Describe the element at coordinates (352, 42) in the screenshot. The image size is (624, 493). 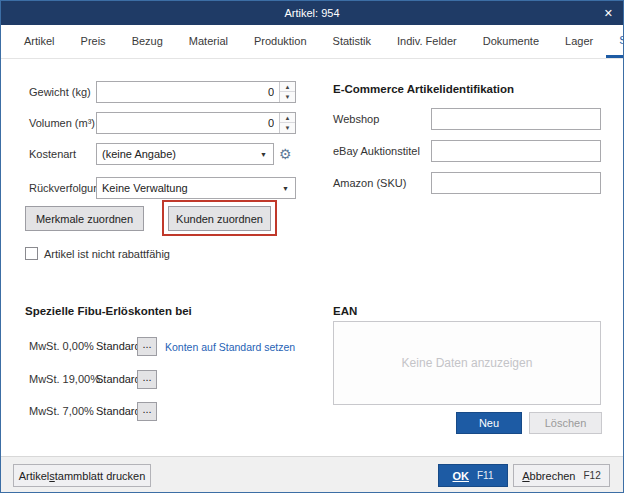
I see `tab-statistik: Statistik` at that location.